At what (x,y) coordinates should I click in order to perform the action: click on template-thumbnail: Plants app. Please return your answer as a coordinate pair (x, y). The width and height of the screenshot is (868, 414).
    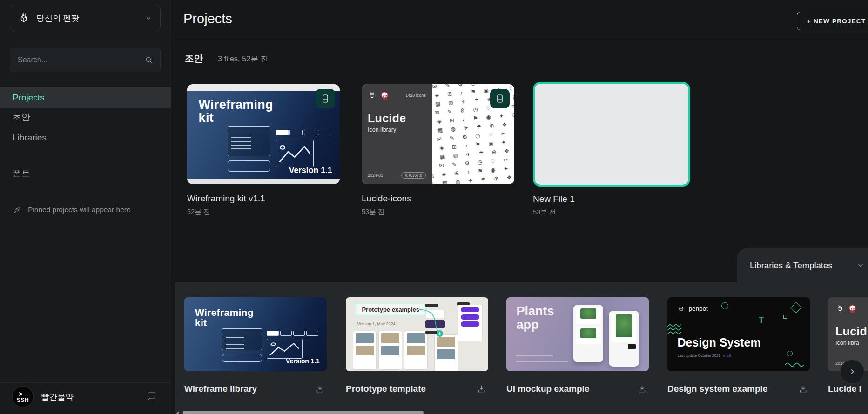
    Looking at the image, I should click on (578, 334).